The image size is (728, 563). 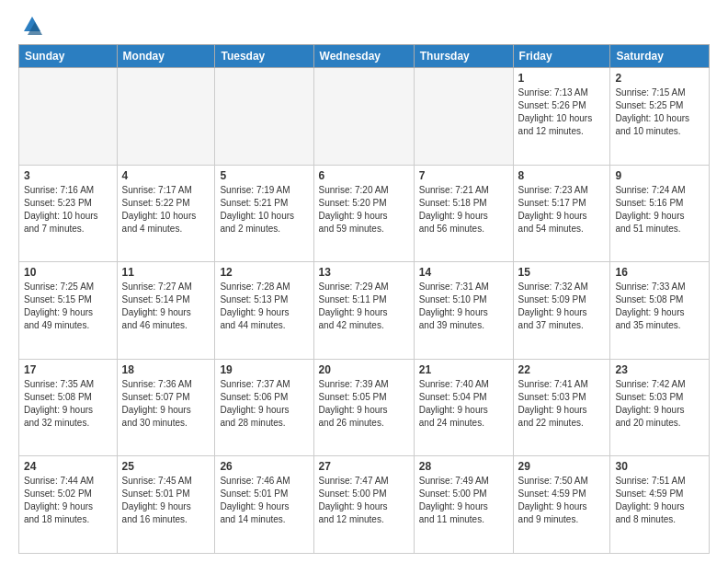 What do you see at coordinates (660, 408) in the screenshot?
I see `day-cell: 23Sunrise: 7:42 AM Sunset: 5:03 PM Dayli…` at bounding box center [660, 408].